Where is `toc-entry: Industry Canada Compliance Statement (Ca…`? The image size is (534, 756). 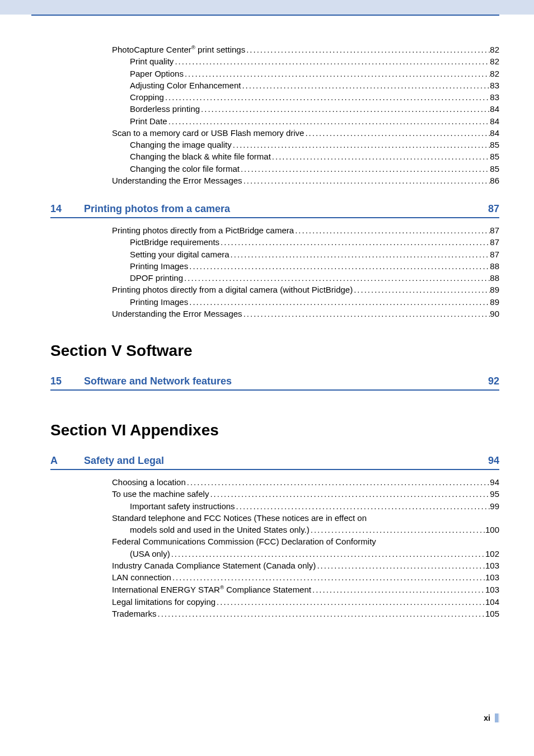 toc-entry: Industry Canada Compliance Statement (Ca… is located at coordinates (306, 566).